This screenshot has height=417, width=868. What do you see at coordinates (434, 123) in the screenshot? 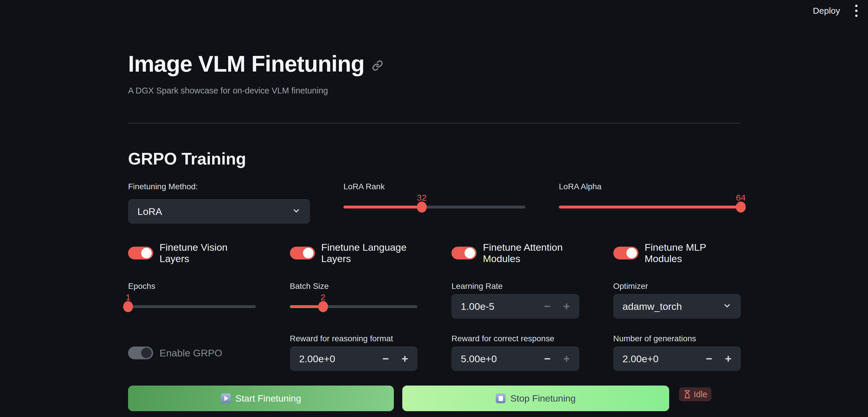
I see `section-divider` at bounding box center [434, 123].